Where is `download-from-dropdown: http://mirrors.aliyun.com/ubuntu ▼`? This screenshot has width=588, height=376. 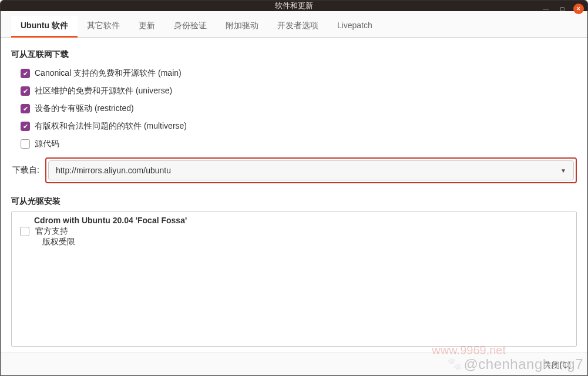
download-from-dropdown: http://mirrors.aliyun.com/ubuntu ▼ is located at coordinates (311, 170).